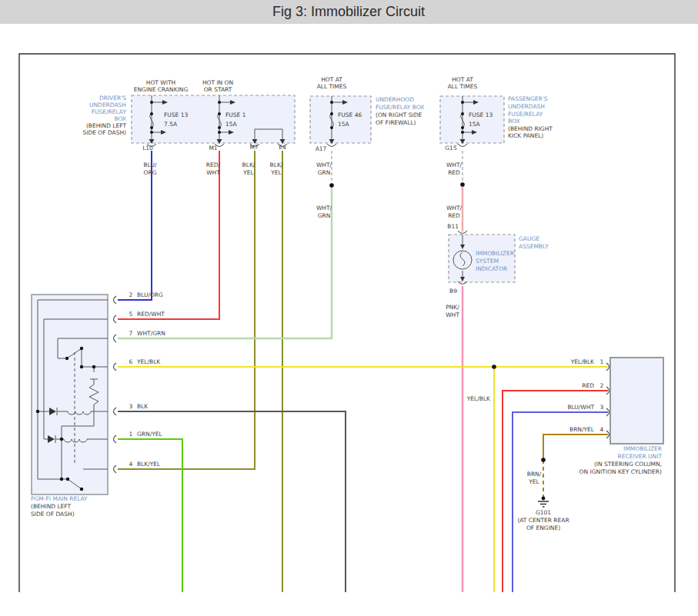 The image size is (698, 616). What do you see at coordinates (106, 126) in the screenshot?
I see `box-location-line: (BEHIND LEFT` at bounding box center [106, 126].